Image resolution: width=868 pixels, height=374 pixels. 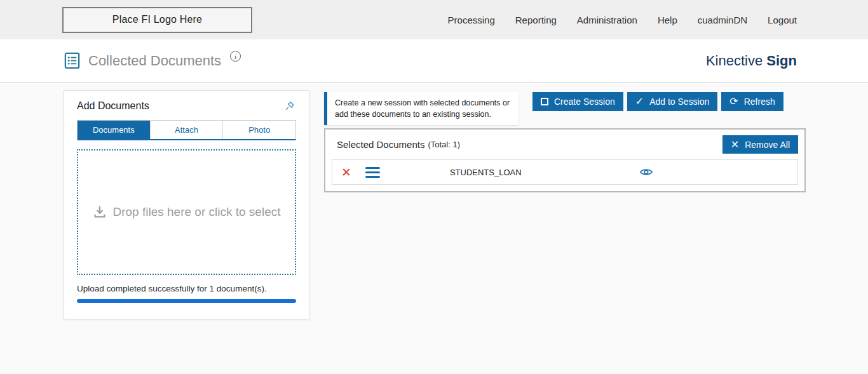 What do you see at coordinates (607, 20) in the screenshot?
I see `nav-item-administration: Administration` at bounding box center [607, 20].